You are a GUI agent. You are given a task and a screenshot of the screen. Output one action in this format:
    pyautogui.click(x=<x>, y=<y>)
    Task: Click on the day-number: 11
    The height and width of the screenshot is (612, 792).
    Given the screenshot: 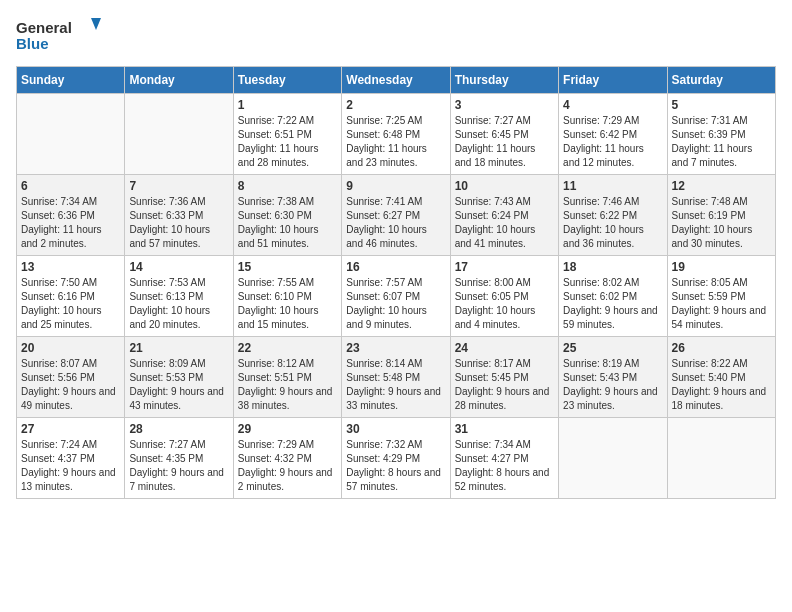 What is the action you would take?
    pyautogui.click(x=612, y=186)
    